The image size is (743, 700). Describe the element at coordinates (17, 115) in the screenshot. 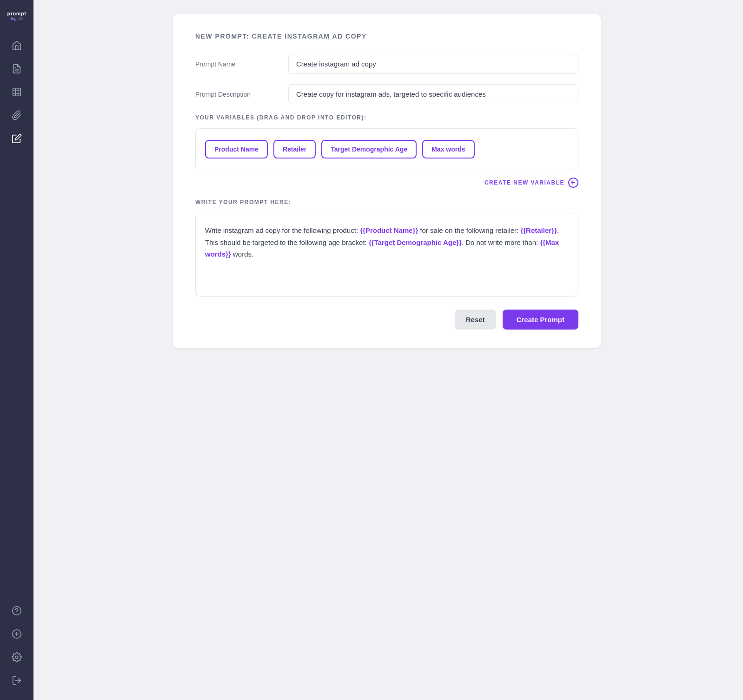

I see `clip-icon` at that location.